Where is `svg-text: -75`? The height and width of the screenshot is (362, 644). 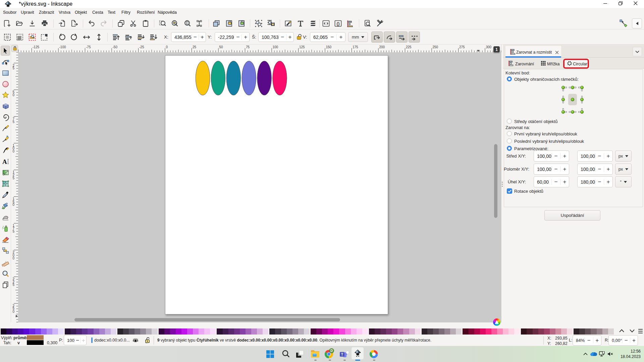 svg-text: -75 is located at coordinates (89, 47).